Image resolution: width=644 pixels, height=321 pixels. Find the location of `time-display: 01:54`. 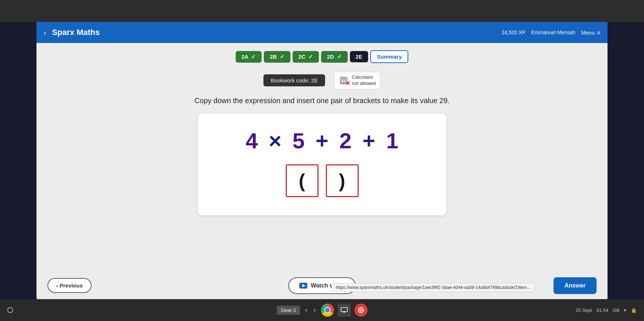

time-display: 01:54 is located at coordinates (603, 310).